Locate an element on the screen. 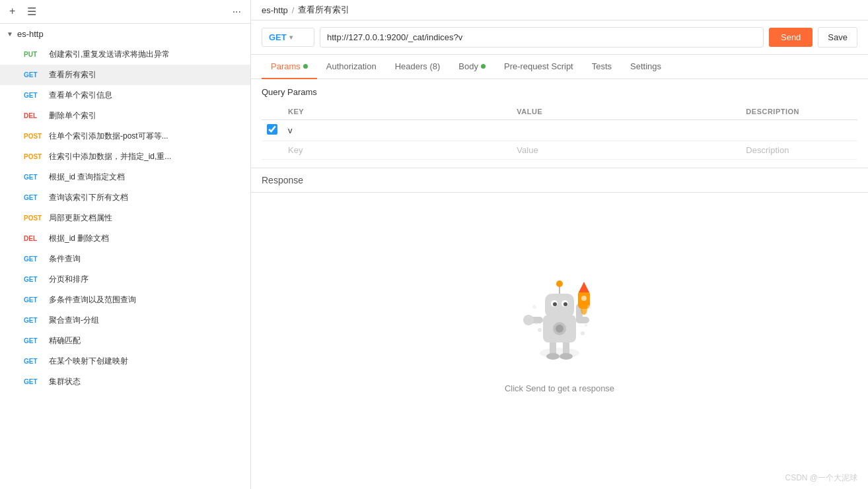 This screenshot has width=868, height=489. response-header: Response is located at coordinates (560, 181).